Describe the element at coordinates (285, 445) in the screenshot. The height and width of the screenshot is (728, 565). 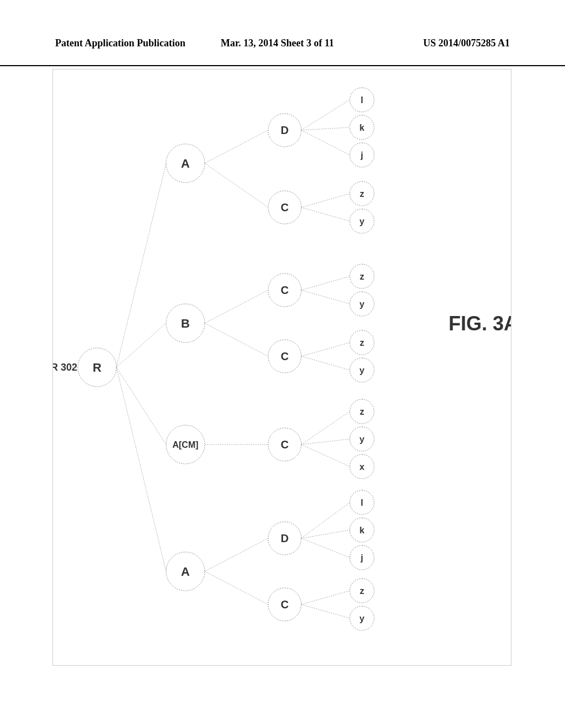
I see `node-l2-acmc-label: C` at that location.